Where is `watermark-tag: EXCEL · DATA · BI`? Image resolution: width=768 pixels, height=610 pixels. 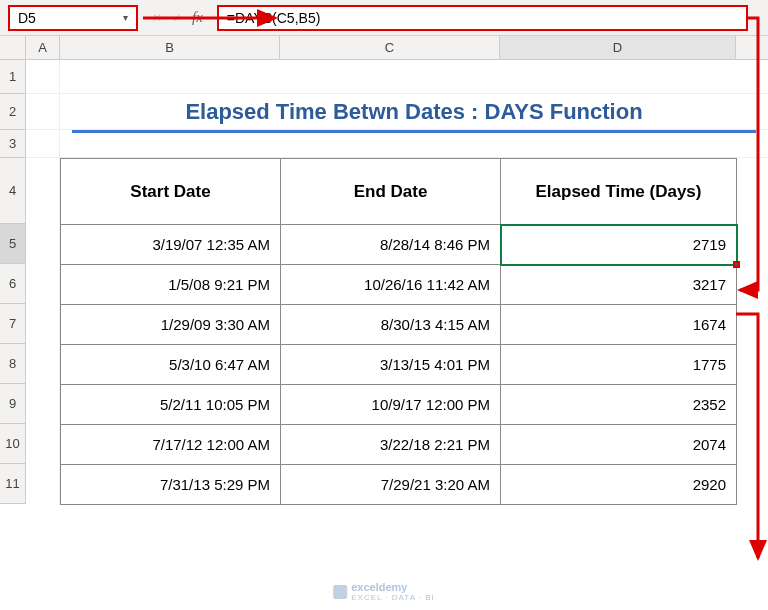
watermark-tag: EXCEL · DATA · BI is located at coordinates (393, 598).